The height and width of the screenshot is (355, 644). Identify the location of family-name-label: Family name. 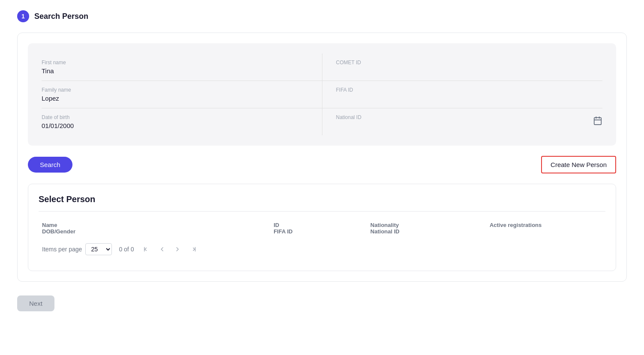
(175, 90).